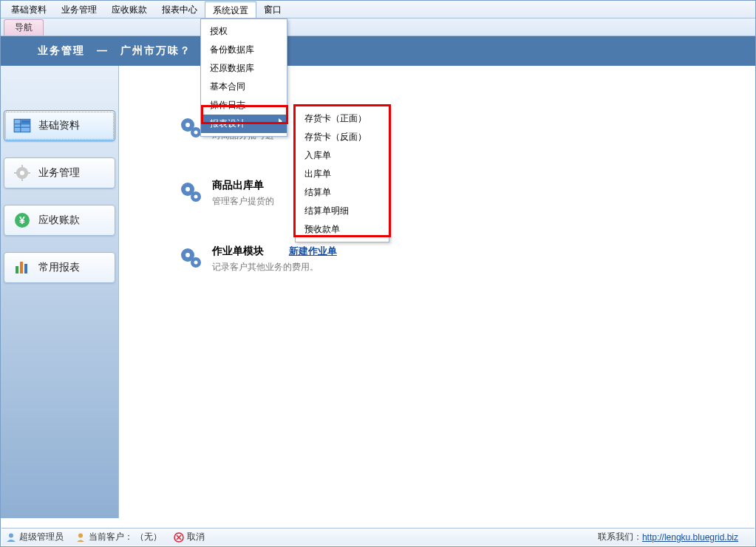 This screenshot has height=547, width=756. What do you see at coordinates (378, 51) in the screenshot?
I see `page-header: 业务管理 — 广州市万味？ 公司` at bounding box center [378, 51].